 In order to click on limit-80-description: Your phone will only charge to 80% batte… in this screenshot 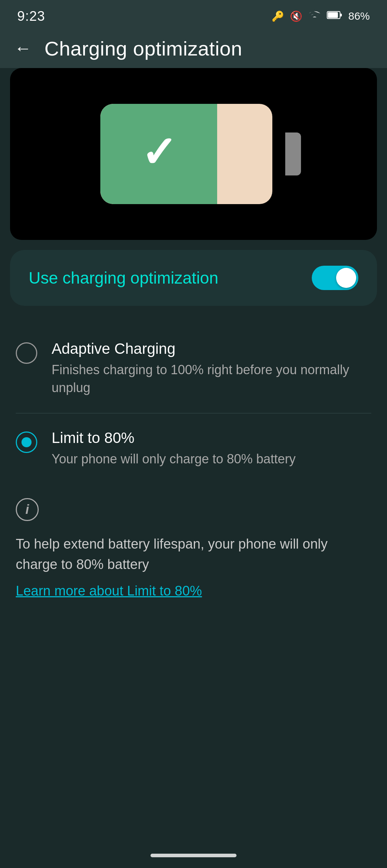, I will do `click(211, 459)`.